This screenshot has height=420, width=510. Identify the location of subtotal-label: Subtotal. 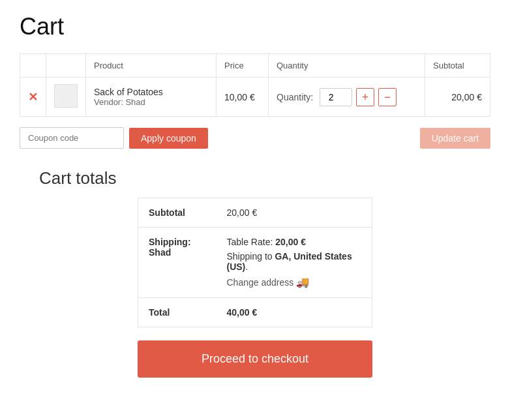
(177, 213).